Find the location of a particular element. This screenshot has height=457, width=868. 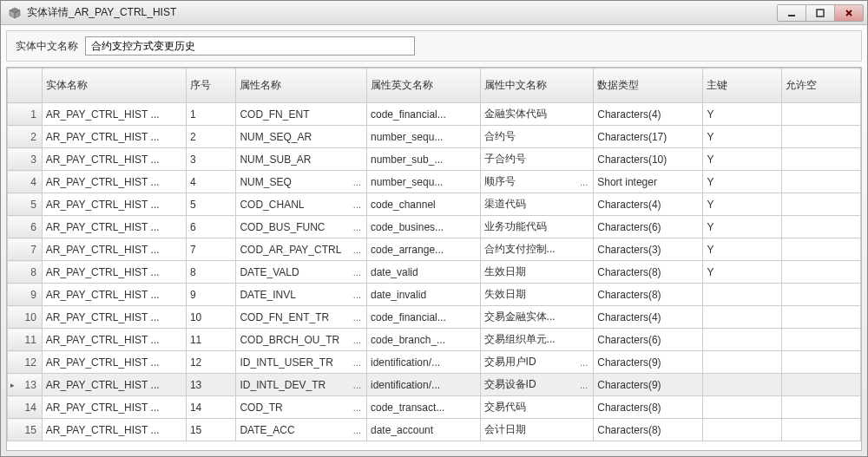

table-row: 4AR_PAY_CTRL_HIST ...4NUM_SEQ...number_s… is located at coordinates (434, 182).